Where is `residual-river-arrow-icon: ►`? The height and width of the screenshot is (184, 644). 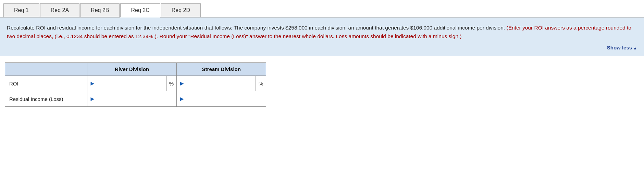 residual-river-arrow-icon: ► is located at coordinates (92, 99).